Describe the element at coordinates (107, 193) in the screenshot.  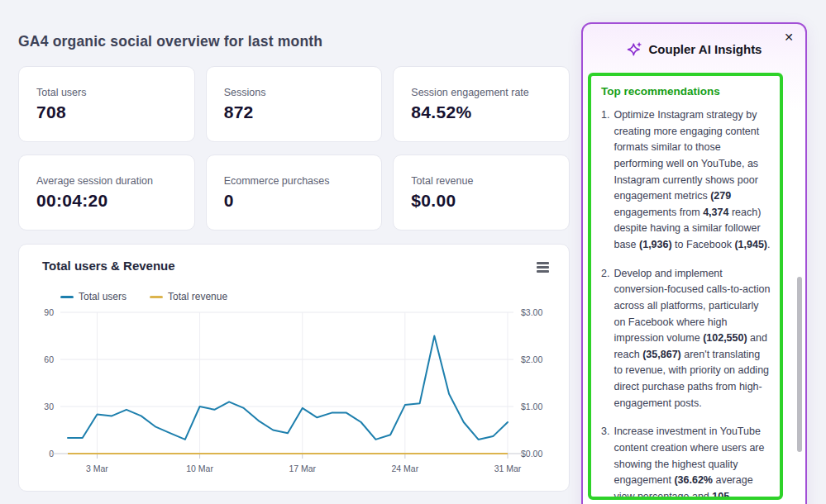
I see `kpi-card-avg-session-duration: Average session duration 00:04:20` at that location.